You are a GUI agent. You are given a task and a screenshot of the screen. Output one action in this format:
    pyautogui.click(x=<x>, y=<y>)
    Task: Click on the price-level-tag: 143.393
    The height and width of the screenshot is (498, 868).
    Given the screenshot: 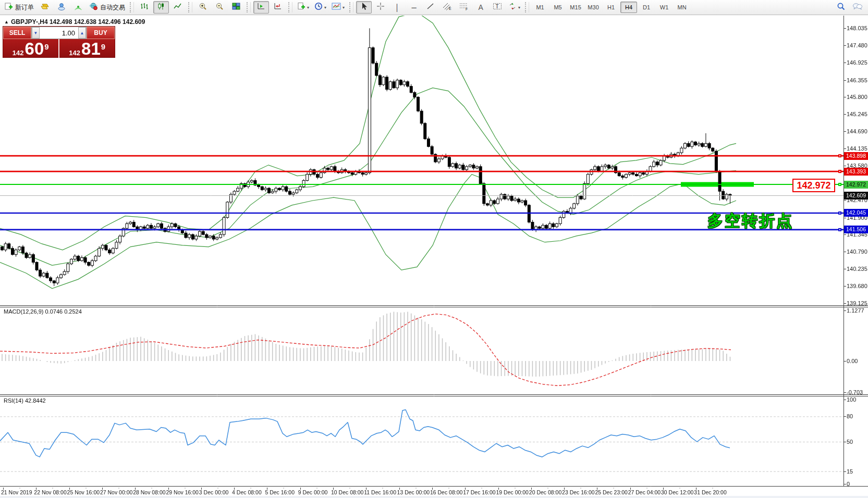 What is the action you would take?
    pyautogui.click(x=856, y=172)
    